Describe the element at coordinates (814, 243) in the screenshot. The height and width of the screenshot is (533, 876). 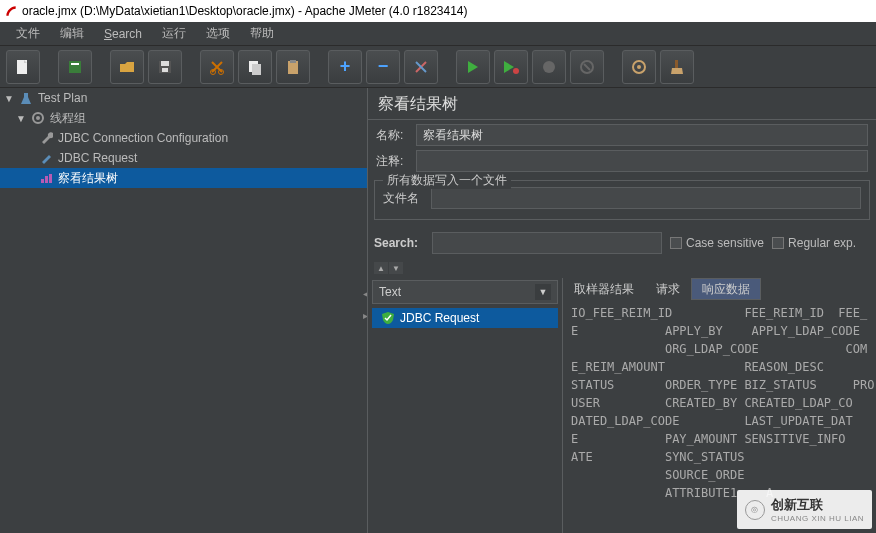
I see `regex-checkbox: Regular exp.` at that location.